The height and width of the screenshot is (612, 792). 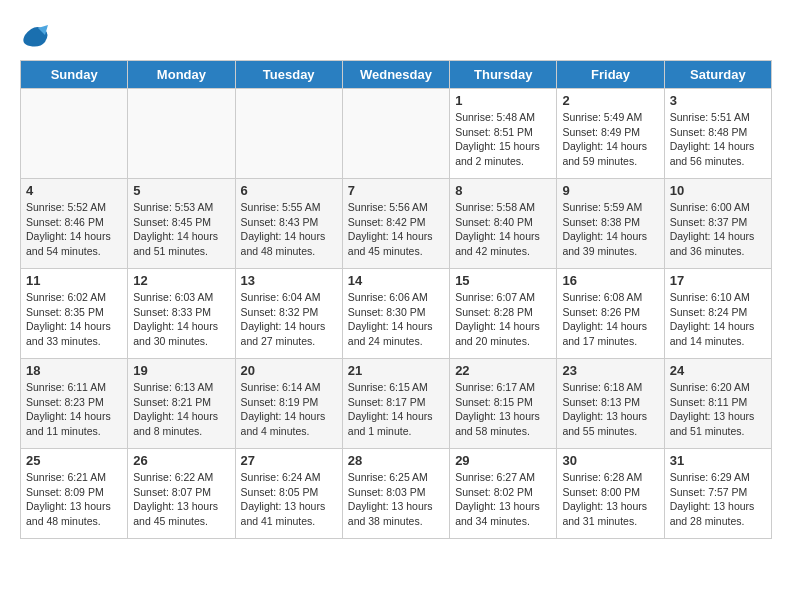 What do you see at coordinates (718, 410) in the screenshot?
I see `day-info: Sunrise: 6:20 AM Sunset: 8:11 PM Dayligh…` at bounding box center [718, 410].